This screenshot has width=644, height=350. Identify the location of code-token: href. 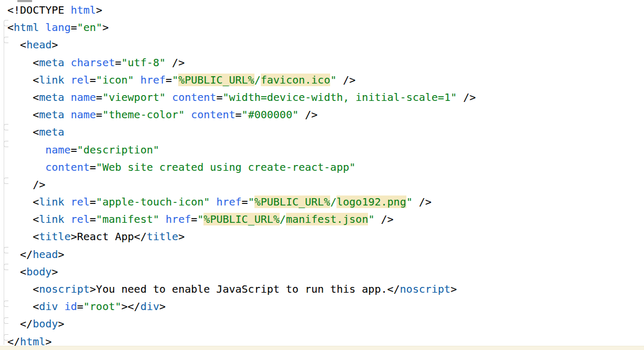
(229, 202).